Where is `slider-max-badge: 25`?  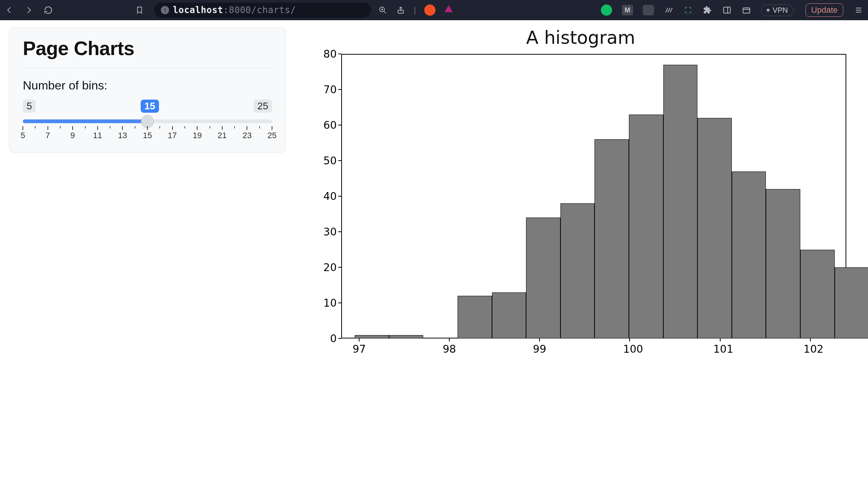
slider-max-badge: 25 is located at coordinates (263, 106).